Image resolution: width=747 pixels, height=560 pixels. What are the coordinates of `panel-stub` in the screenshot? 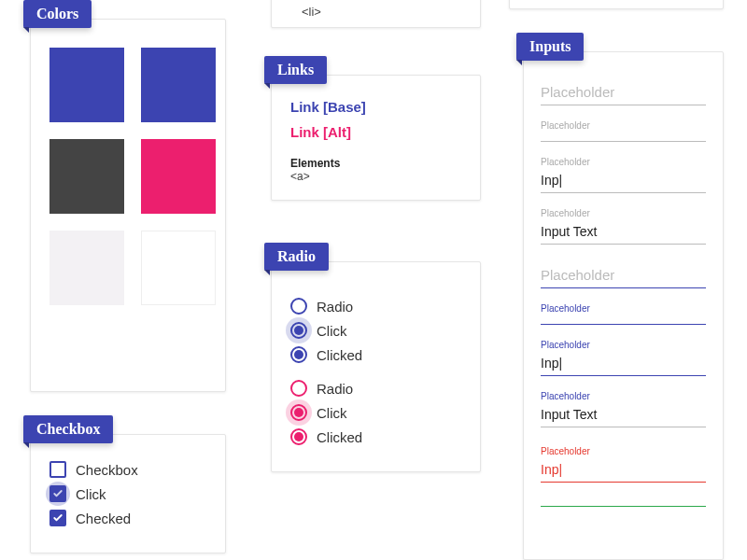 It's located at (616, 5).